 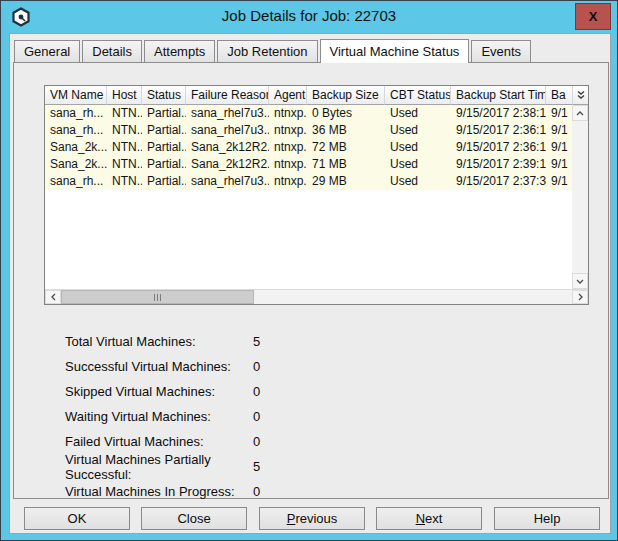 I want to click on vertical-scrollbar, so click(x=580, y=197).